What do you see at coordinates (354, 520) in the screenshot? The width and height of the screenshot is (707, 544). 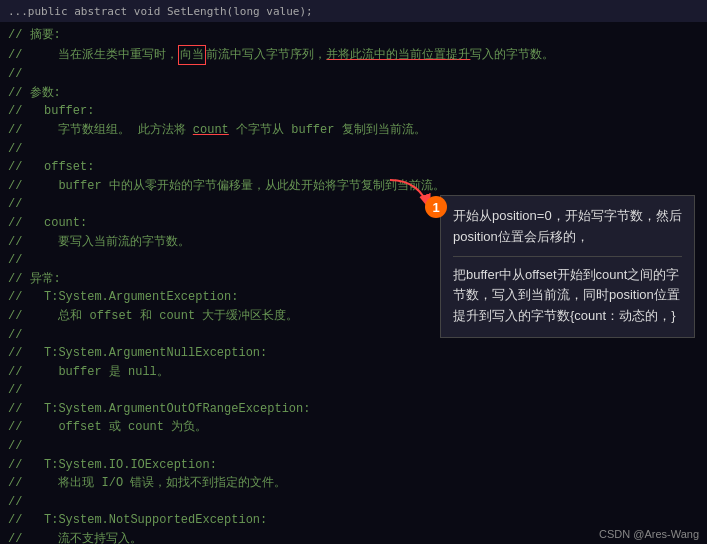 I see `code-line: // T:System.NotSupportedException:` at bounding box center [354, 520].